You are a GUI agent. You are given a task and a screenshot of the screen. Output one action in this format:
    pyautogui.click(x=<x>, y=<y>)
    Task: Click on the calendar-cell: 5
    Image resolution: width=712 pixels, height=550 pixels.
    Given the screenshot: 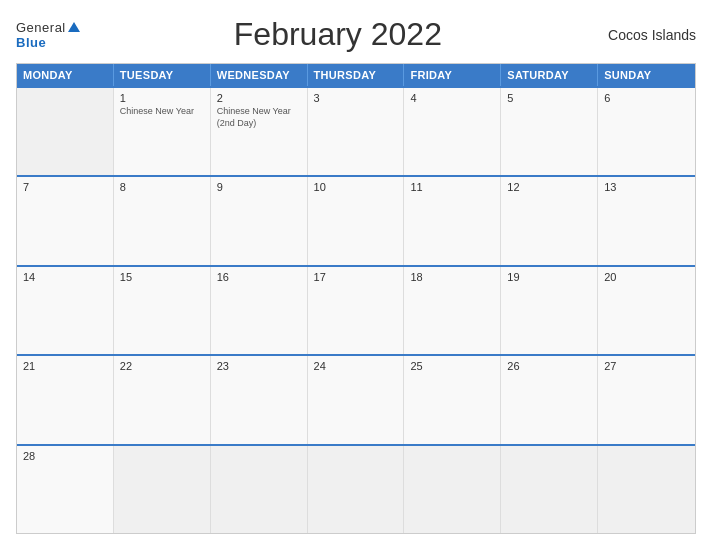 What is the action you would take?
    pyautogui.click(x=550, y=132)
    